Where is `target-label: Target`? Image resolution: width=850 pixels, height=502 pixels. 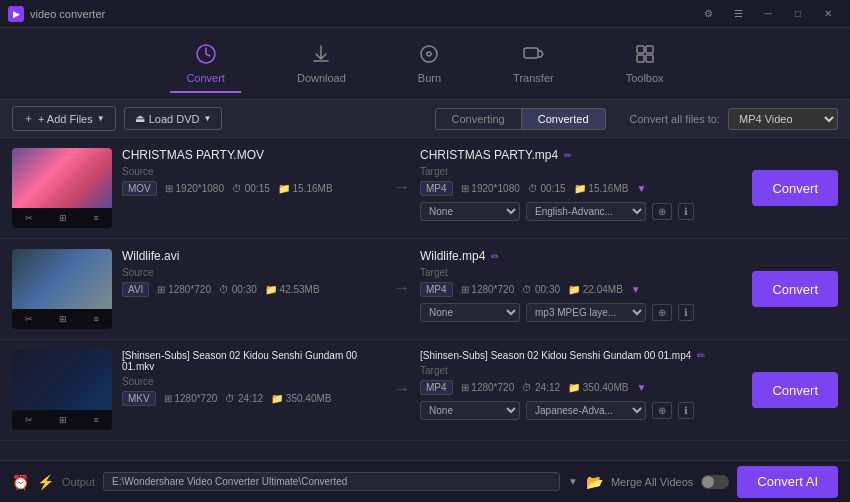 target-label: Target is located at coordinates (434, 172).